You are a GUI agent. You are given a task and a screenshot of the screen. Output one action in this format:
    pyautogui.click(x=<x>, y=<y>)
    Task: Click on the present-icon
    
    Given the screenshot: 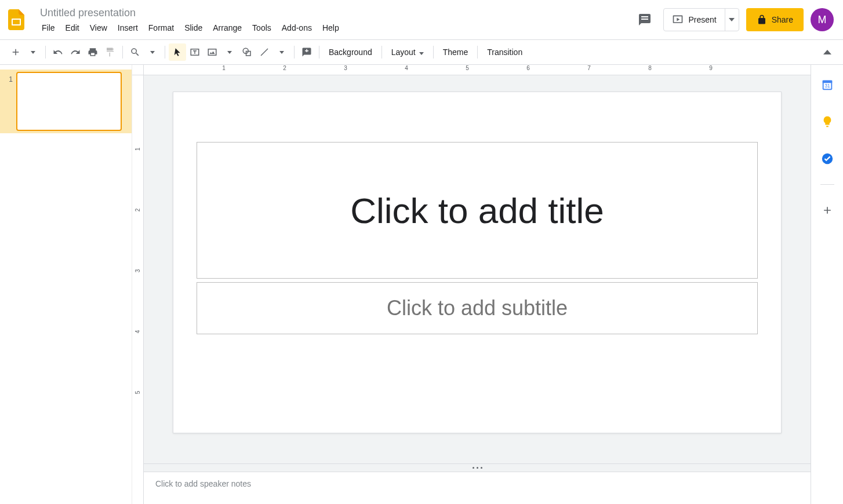 What is the action you would take?
    pyautogui.click(x=678, y=20)
    